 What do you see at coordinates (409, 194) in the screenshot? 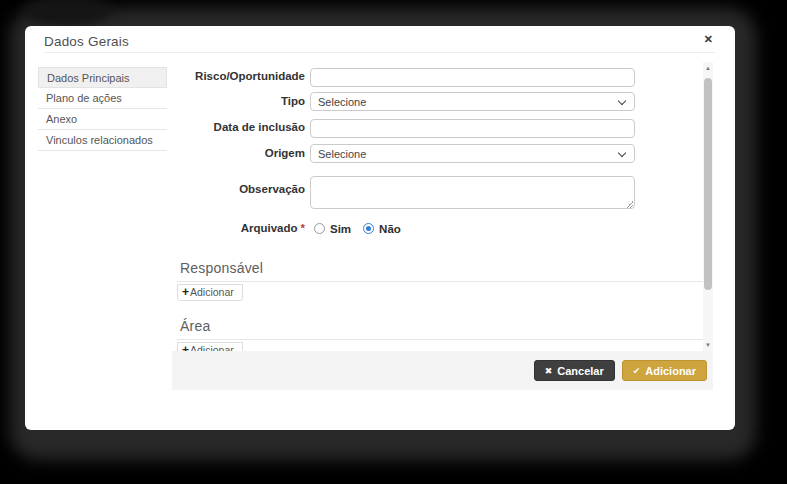
I see `field-observacao: Observação` at bounding box center [409, 194].